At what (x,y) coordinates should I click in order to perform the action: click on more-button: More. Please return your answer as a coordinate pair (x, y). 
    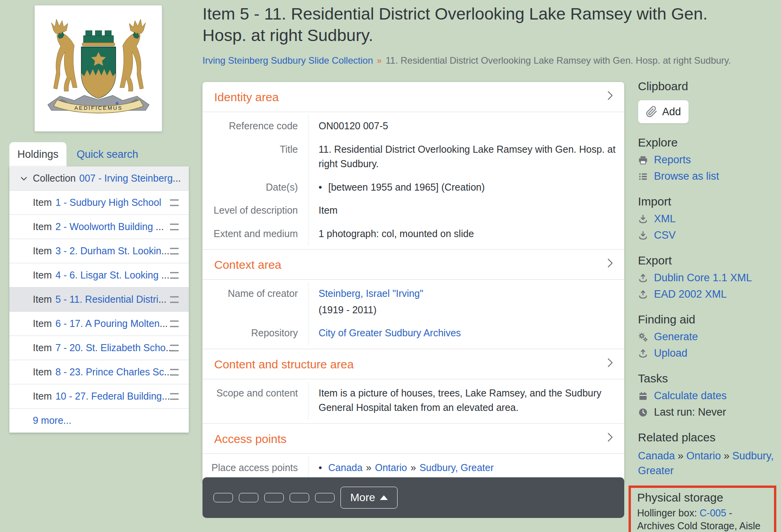
    Looking at the image, I should click on (369, 498).